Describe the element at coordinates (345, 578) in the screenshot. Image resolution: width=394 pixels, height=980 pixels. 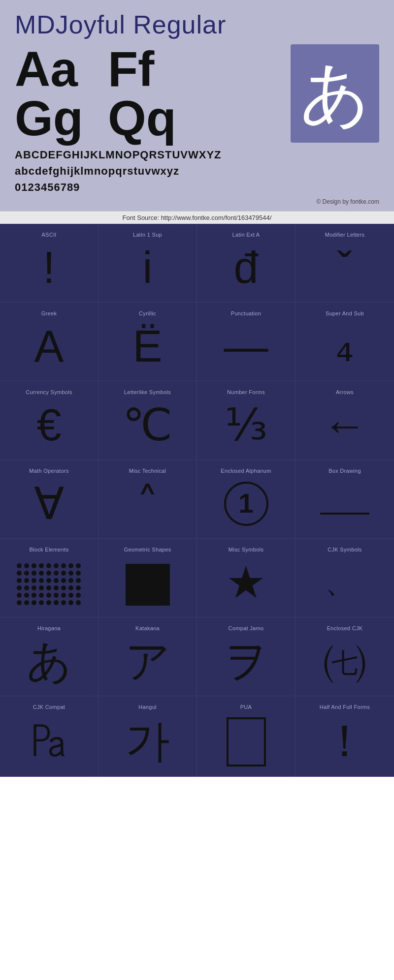
I see `glyph-cell: CJK Symbols、` at that location.